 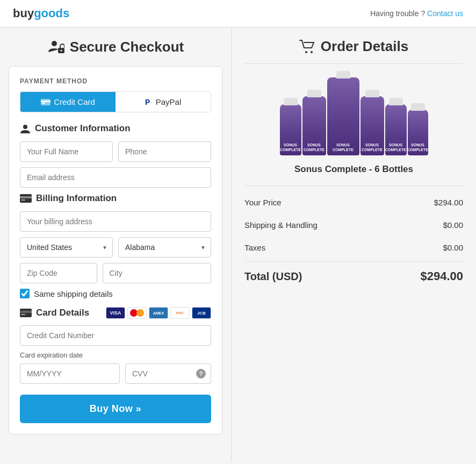 What do you see at coordinates (395, 147) in the screenshot?
I see `bottle-label-5: SONUSCOMPLETE` at bounding box center [395, 147].